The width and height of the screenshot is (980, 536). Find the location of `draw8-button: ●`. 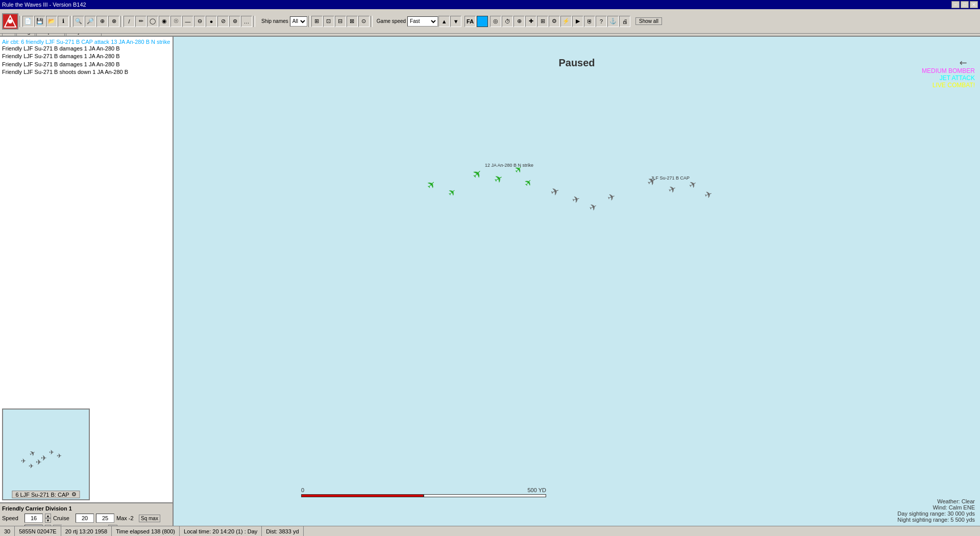

draw8-button: ● is located at coordinates (211, 21).